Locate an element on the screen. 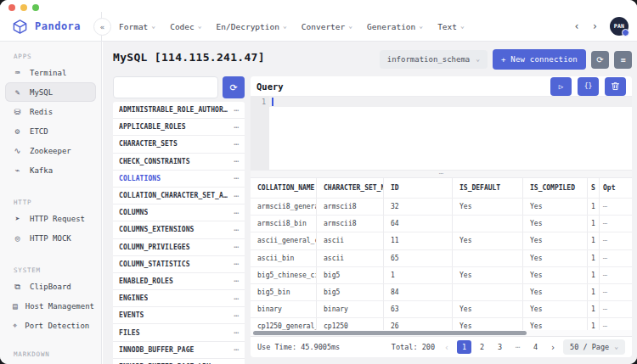 The height and width of the screenshot is (364, 637). table-list-item: COLUMN_STATISTICS⋯ is located at coordinates (178, 265).